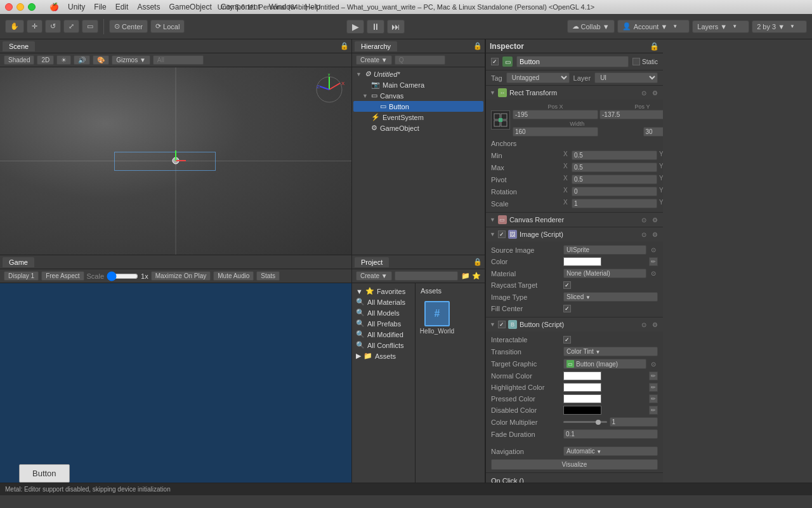 The height and width of the screenshot is (508, 812). What do you see at coordinates (655, 46) in the screenshot?
I see `inspector-lock-icon: 🔒` at bounding box center [655, 46].